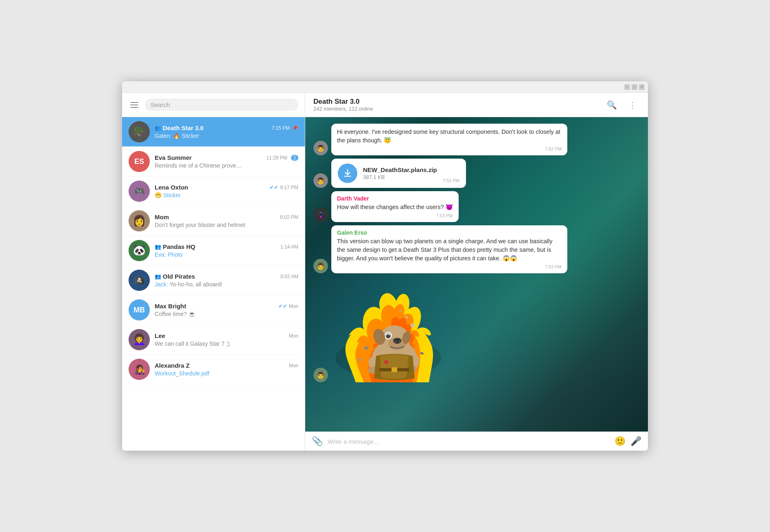 The image size is (770, 532). What do you see at coordinates (395, 216) in the screenshot?
I see `message-time: 7:53 PM` at bounding box center [395, 216].